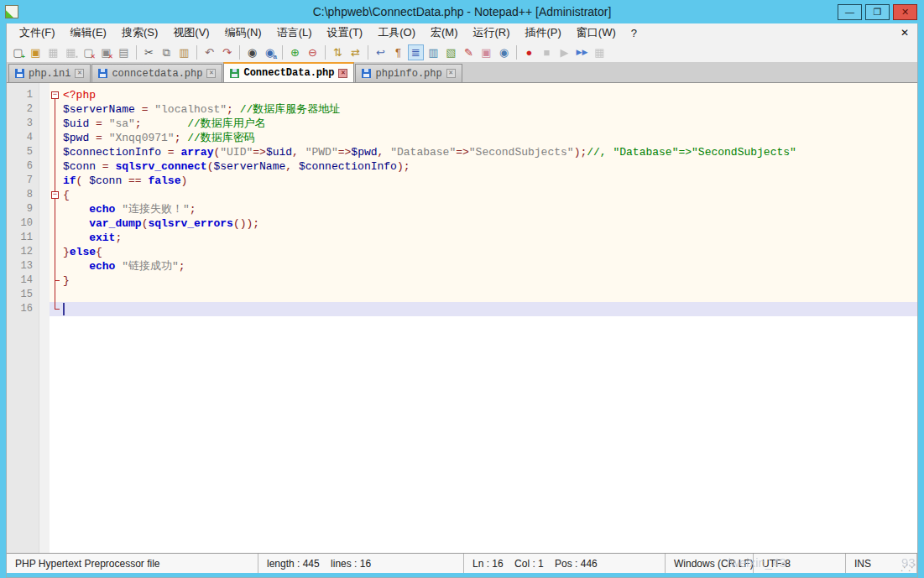 The width and height of the screenshot is (924, 578). Describe the element at coordinates (166, 52) in the screenshot. I see `copy-icon: ⧉` at that location.